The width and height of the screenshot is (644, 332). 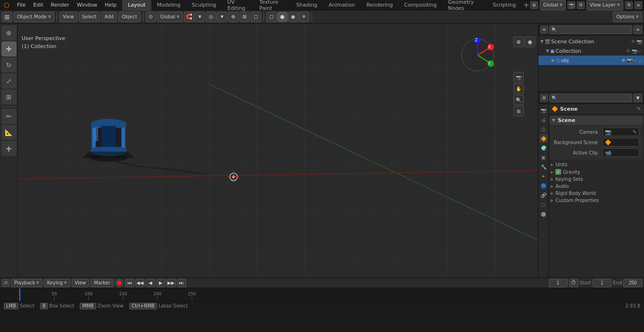 What do you see at coordinates (161, 283) in the screenshot?
I see `play-forward: ▶` at bounding box center [161, 283].